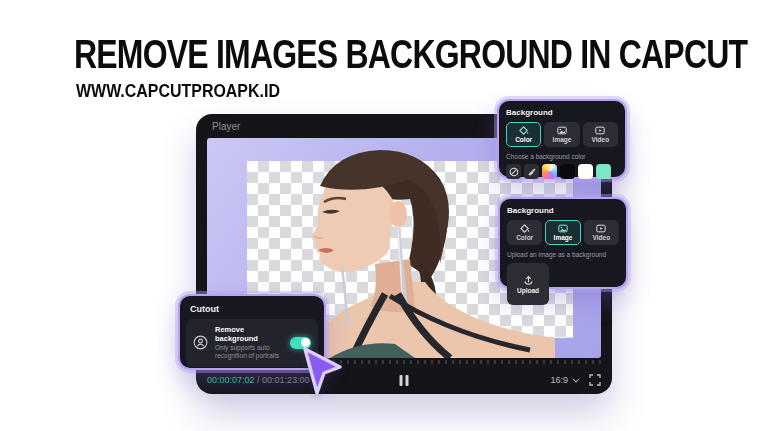  I want to click on option-description: Only supports auto recognition of portra…, so click(249, 352).